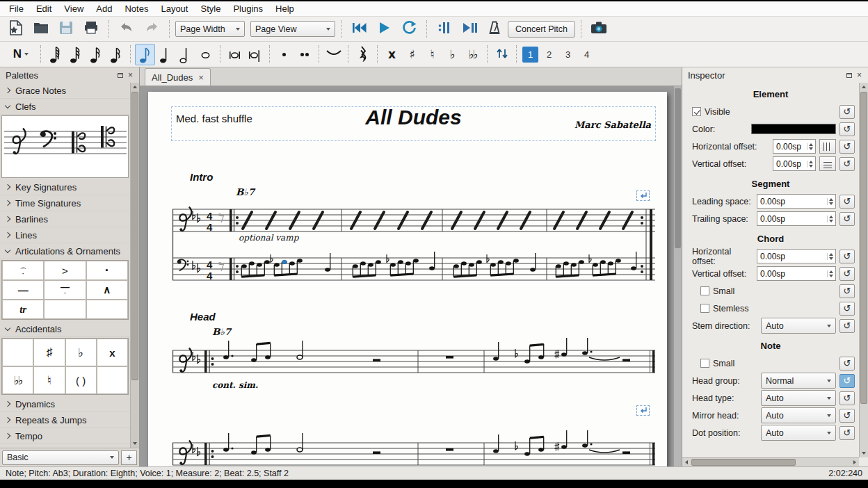  What do you see at coordinates (798, 325) in the screenshot?
I see `stem-direction-select: Auto` at bounding box center [798, 325].